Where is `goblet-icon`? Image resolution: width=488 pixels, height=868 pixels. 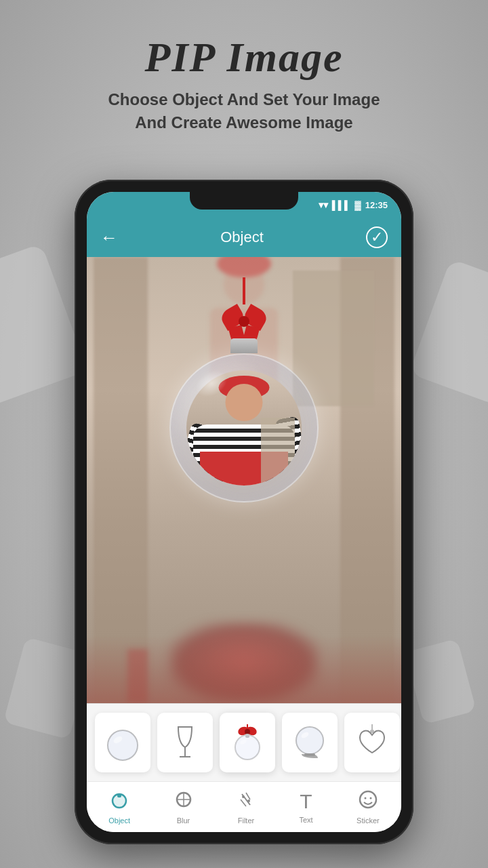 goblet-icon is located at coordinates (185, 743).